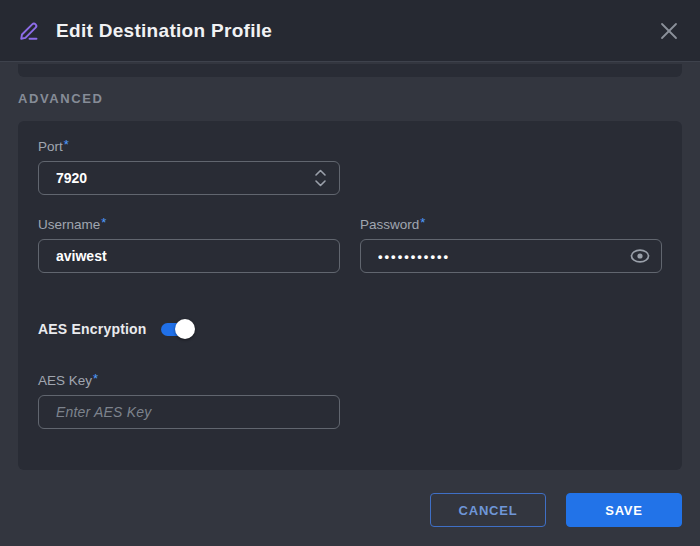 Image resolution: width=700 pixels, height=546 pixels. Describe the element at coordinates (356, 31) in the screenshot. I see `modal-title: Edit Destination Profile` at that location.